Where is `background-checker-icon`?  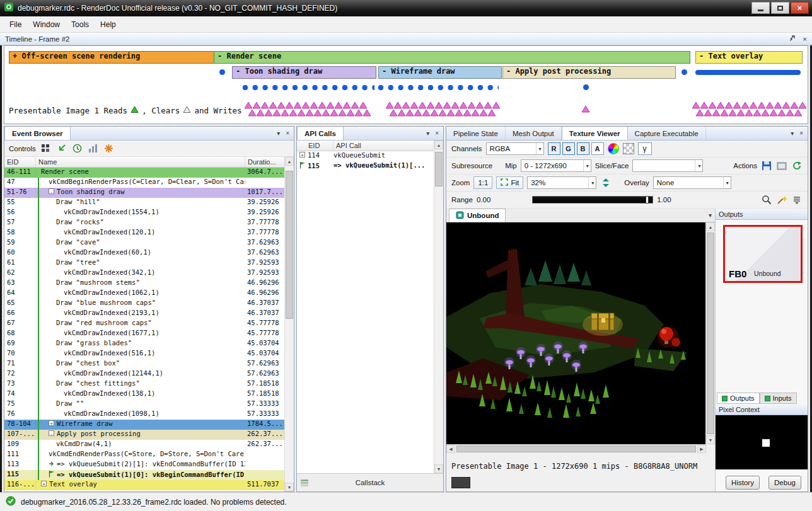
background-checker-icon is located at coordinates (629, 149).